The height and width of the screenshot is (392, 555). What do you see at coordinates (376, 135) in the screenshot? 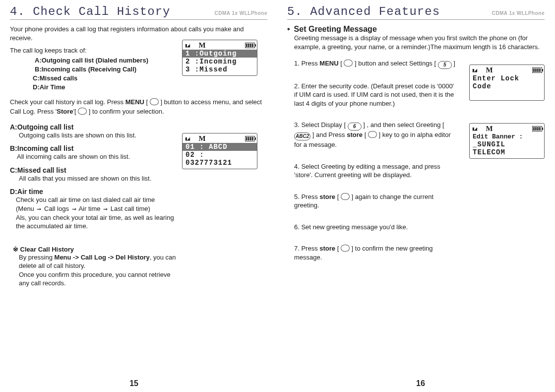
I see `step-3: 3. Select Display [ 6 ] , and then selec…` at bounding box center [376, 135].